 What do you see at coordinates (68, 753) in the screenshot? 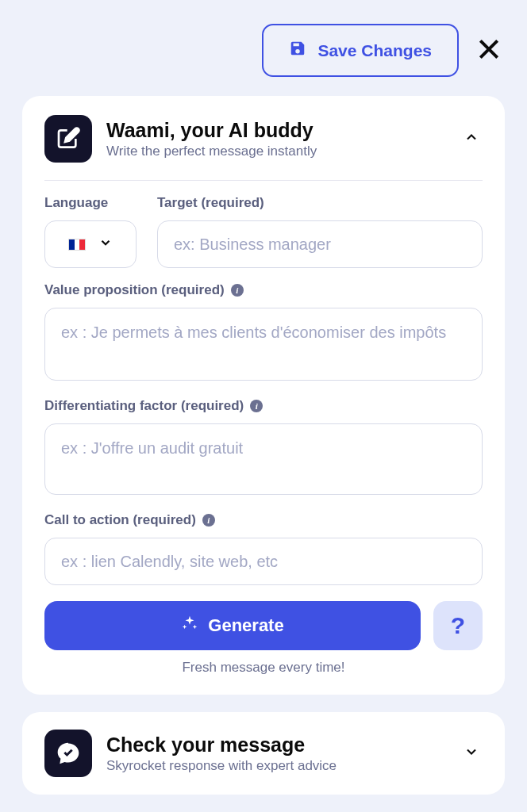
I see `chat-check-icon` at bounding box center [68, 753].